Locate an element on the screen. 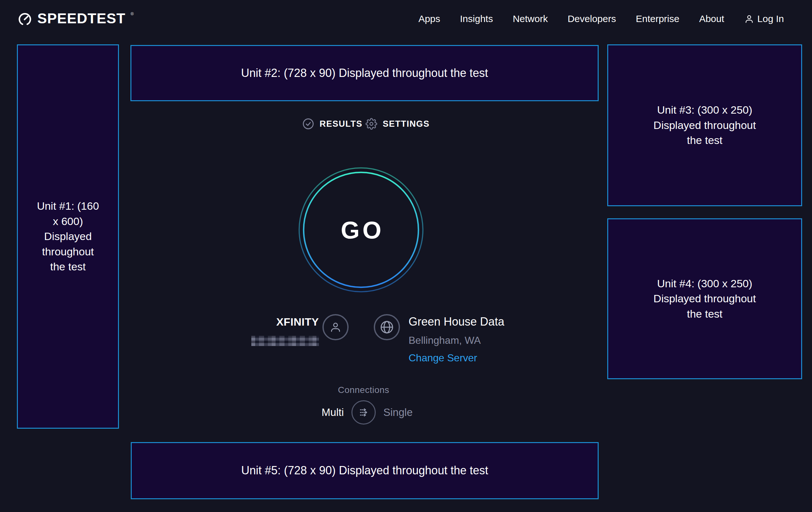 The height and width of the screenshot is (512, 812). nav-item-about: About is located at coordinates (712, 19).